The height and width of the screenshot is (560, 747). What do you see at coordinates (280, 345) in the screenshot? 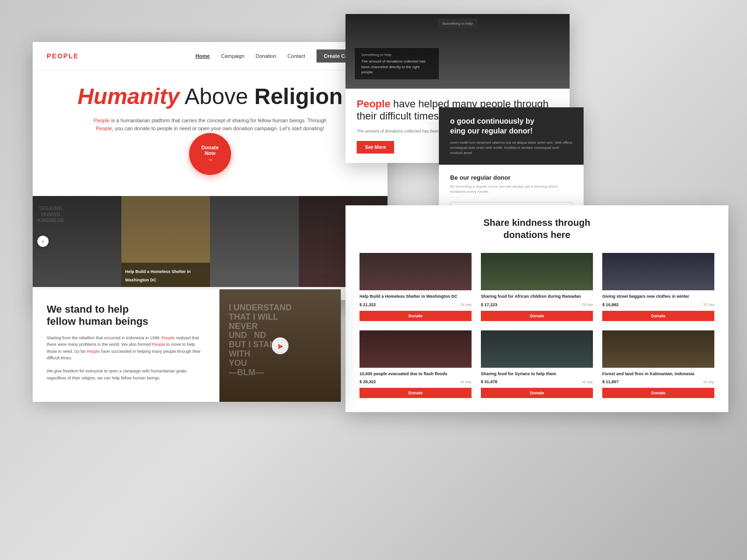
I see `about-video-thumbnail: ▶ I UNDERSTANDTHAT I WILLNEVERUND NDBUT …` at bounding box center [280, 345].